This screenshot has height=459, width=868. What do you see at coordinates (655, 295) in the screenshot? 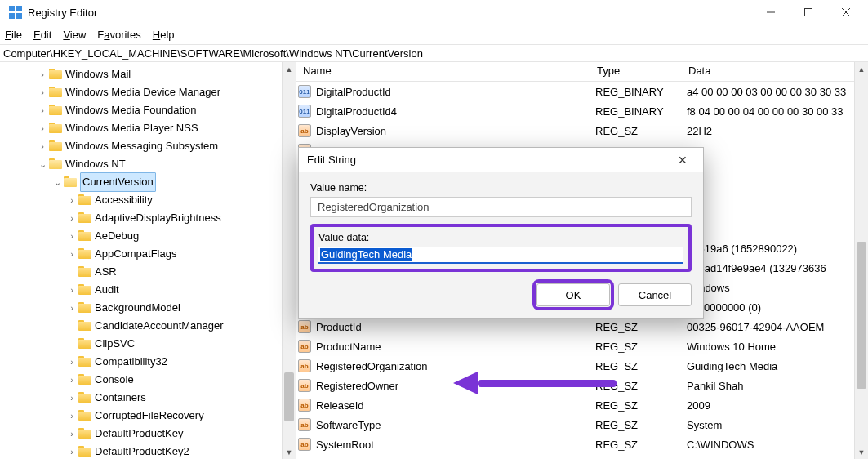
I see `cancel-button: Cancel` at bounding box center [655, 295].